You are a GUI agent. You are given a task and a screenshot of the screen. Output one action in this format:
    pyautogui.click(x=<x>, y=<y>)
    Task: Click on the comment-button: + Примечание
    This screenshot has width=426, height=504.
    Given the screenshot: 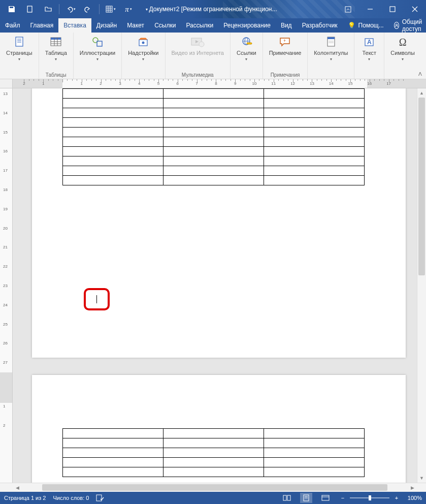 What is the action you would take?
    pyautogui.click(x=285, y=45)
    